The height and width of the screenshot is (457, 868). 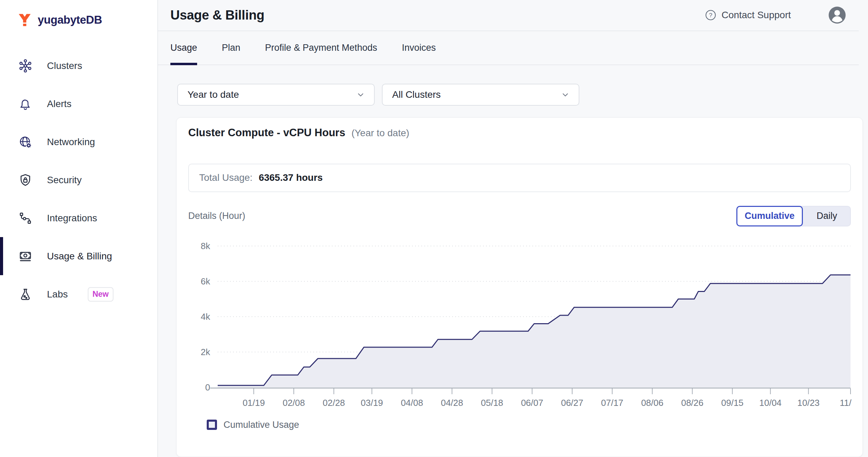 What do you see at coordinates (381, 133) in the screenshot?
I see `card-subtitle: (Year to date)` at bounding box center [381, 133].